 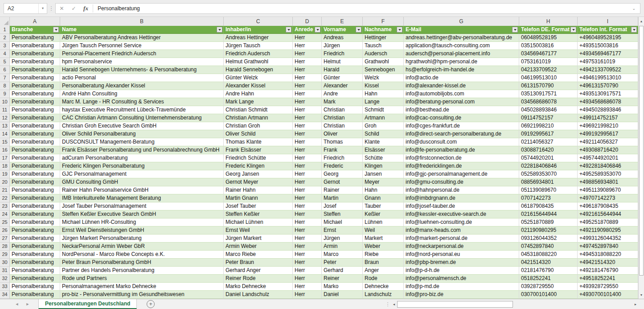 I want to click on cell: info@luehnen-consulting.de, so click(x=462, y=222).